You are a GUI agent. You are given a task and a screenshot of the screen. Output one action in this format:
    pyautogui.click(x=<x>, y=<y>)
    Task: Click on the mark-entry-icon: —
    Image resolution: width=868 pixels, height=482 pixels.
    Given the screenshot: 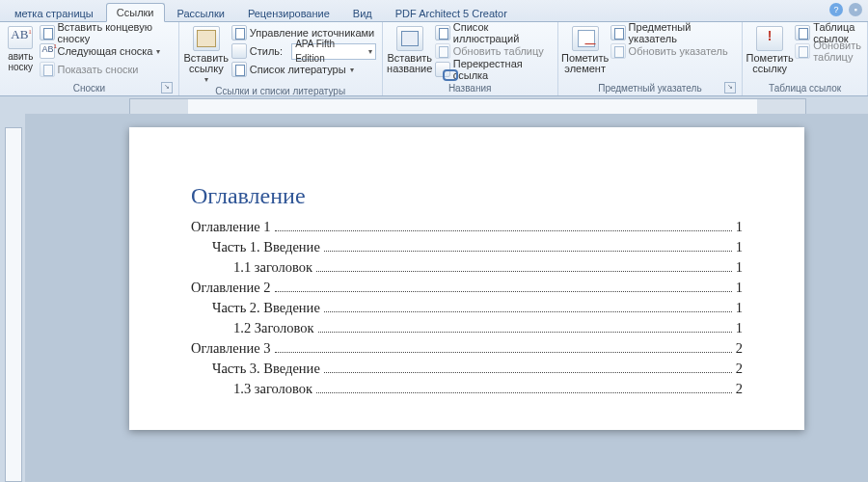 What is the action you would take?
    pyautogui.click(x=585, y=39)
    